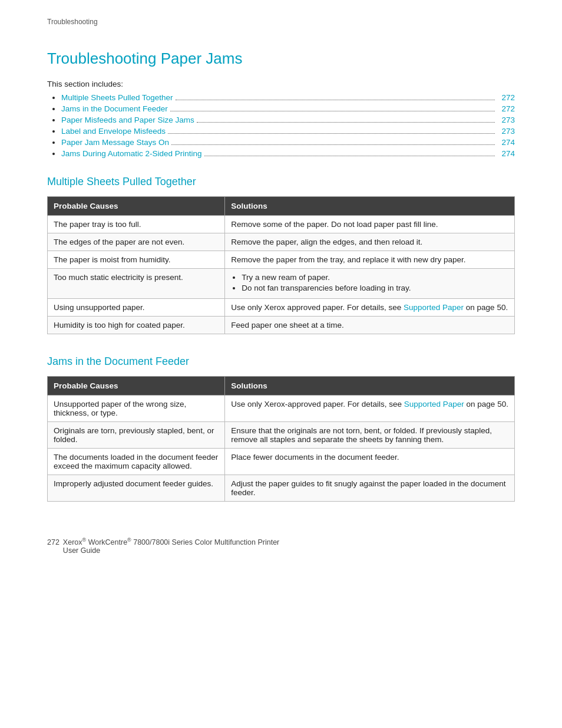 This screenshot has width=562, height=728. What do you see at coordinates (137, 284) in the screenshot?
I see `cause-cell: Too much static electricity is present.` at bounding box center [137, 284].